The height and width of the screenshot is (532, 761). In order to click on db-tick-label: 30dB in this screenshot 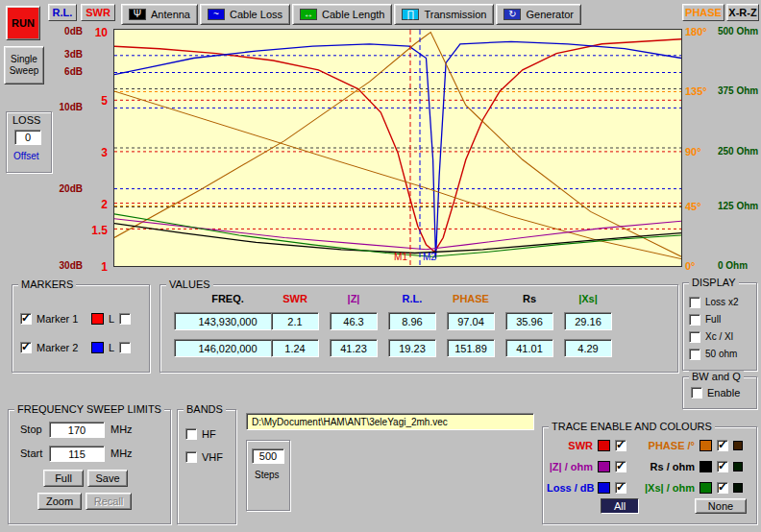, I will do `click(71, 265)`.